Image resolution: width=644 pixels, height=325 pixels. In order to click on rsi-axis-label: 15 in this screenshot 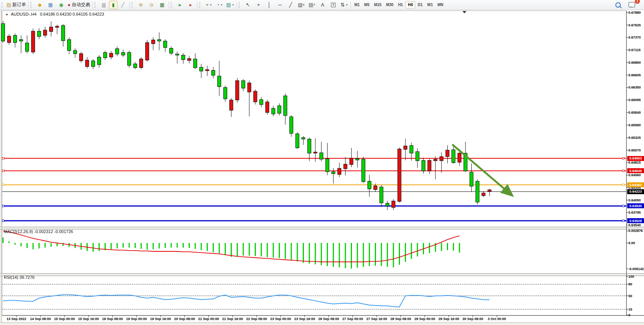, I will do `click(630, 309)`.